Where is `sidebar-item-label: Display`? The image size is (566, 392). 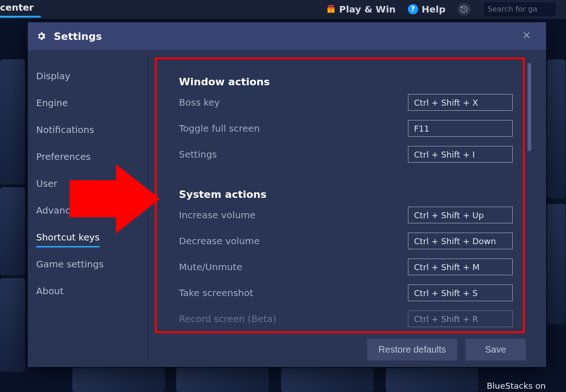 sidebar-item-label: Display is located at coordinates (53, 76).